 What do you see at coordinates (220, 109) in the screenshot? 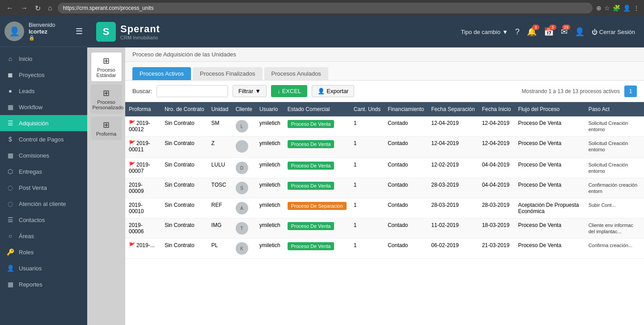
I see `col-unidad: Unidad` at bounding box center [220, 109].